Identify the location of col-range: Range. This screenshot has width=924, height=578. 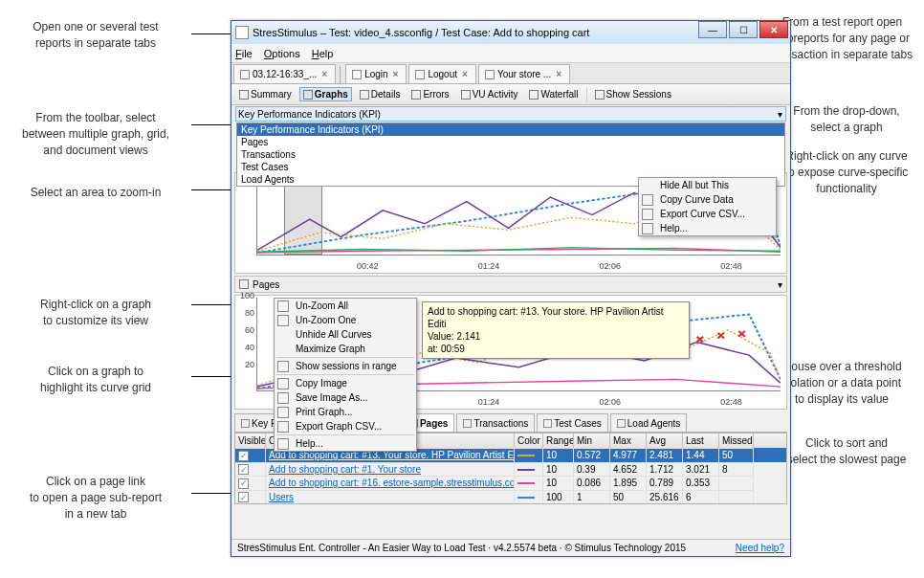
(559, 440).